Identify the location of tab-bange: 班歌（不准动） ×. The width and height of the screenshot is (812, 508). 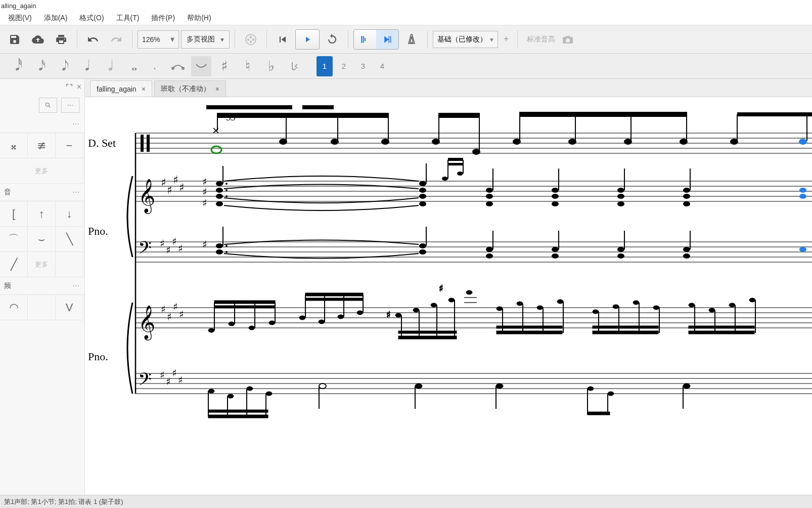
(190, 89).